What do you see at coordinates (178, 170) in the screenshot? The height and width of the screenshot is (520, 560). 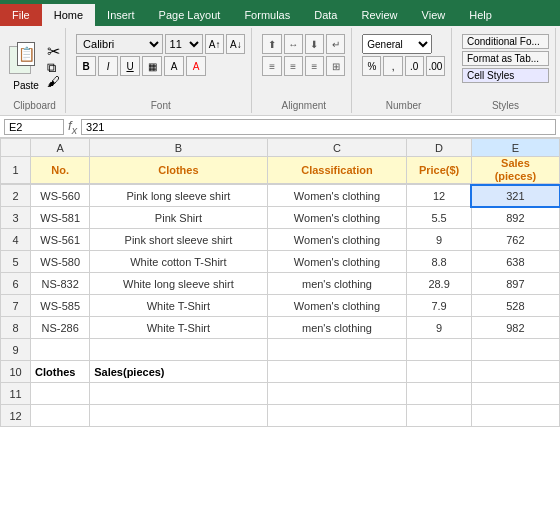 I see `header-clothes: Clothes` at bounding box center [178, 170].